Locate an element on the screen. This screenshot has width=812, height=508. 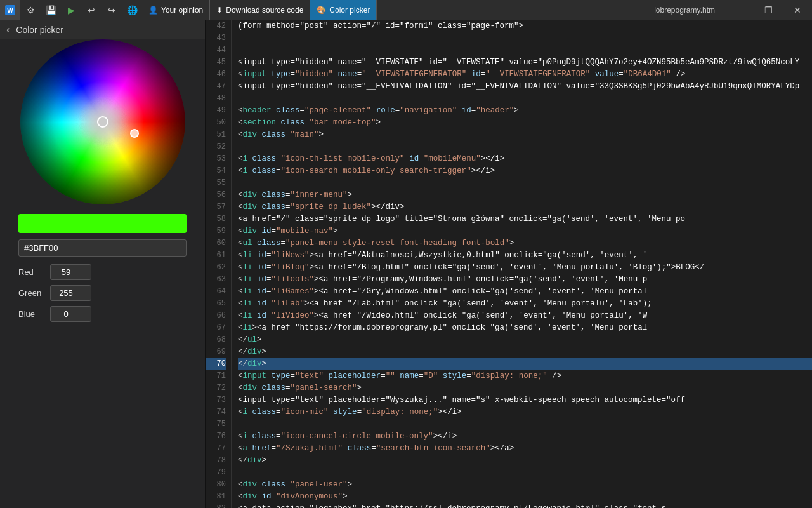
code-line: <ul class="panel-menu style-reset font-h… is located at coordinates (525, 244).